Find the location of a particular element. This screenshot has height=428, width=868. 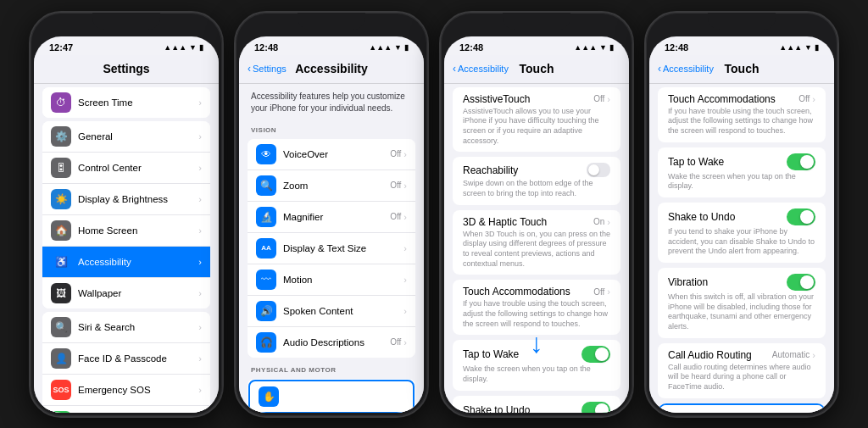

status-time-3: 12:48 is located at coordinates (471, 47).